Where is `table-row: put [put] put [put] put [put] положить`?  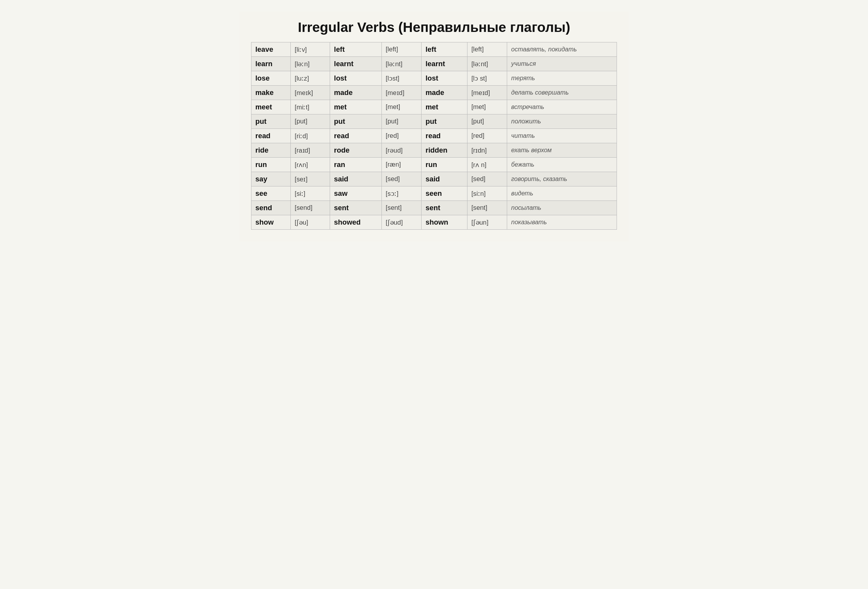 table-row: put [put] put [put] put [put] положить is located at coordinates (434, 121).